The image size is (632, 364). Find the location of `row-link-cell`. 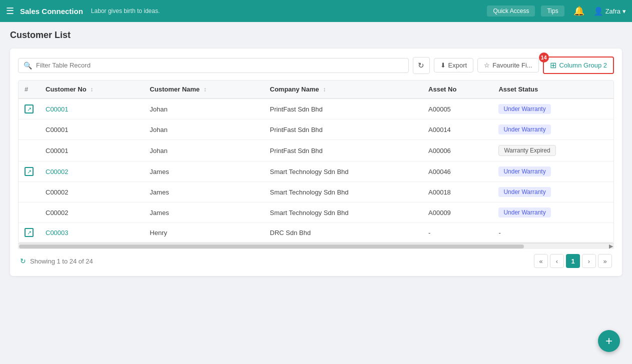

row-link-cell is located at coordinates (29, 151).